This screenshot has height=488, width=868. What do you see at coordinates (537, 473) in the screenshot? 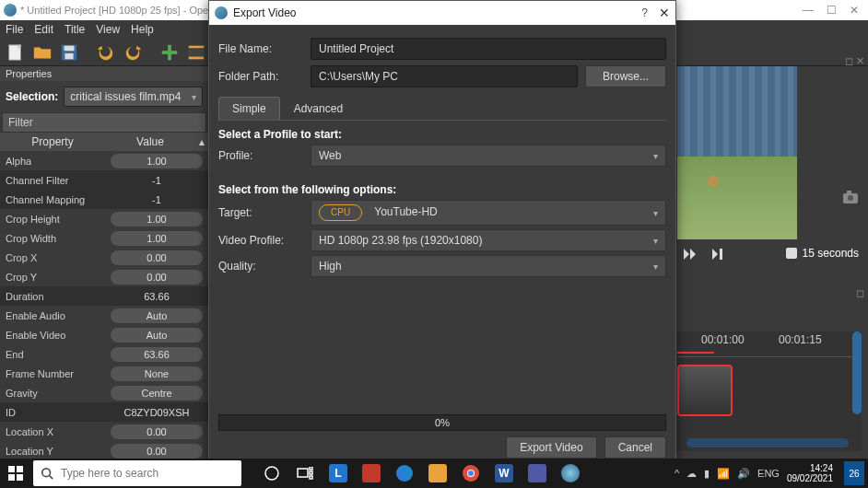
I see `taskbar-teams-icon` at bounding box center [537, 473].